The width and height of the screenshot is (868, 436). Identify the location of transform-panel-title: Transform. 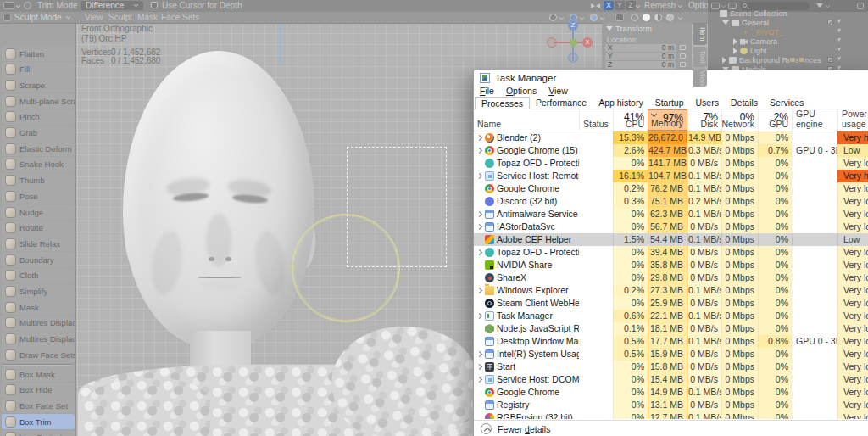
(634, 29).